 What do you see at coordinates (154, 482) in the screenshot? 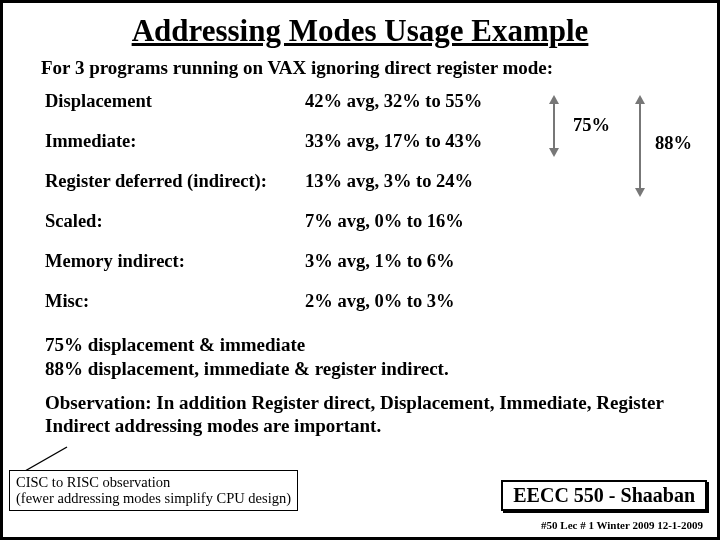
I see `cisc-line: CISC to RISC observation` at bounding box center [154, 482].